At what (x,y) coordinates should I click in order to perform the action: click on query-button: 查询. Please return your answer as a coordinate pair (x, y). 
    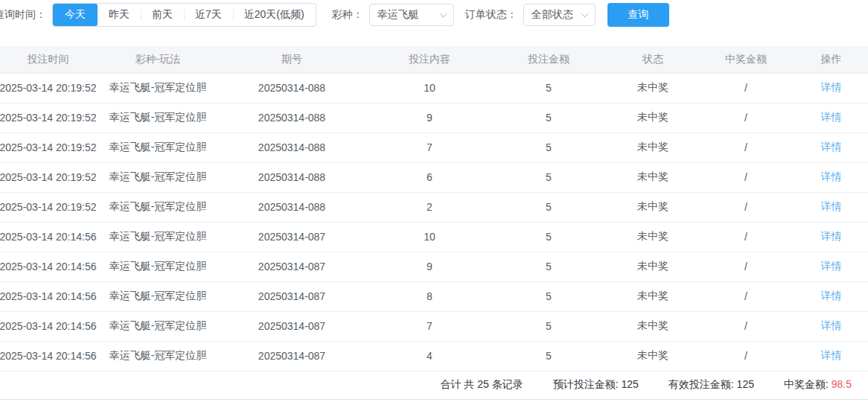
    Looking at the image, I should click on (639, 15).